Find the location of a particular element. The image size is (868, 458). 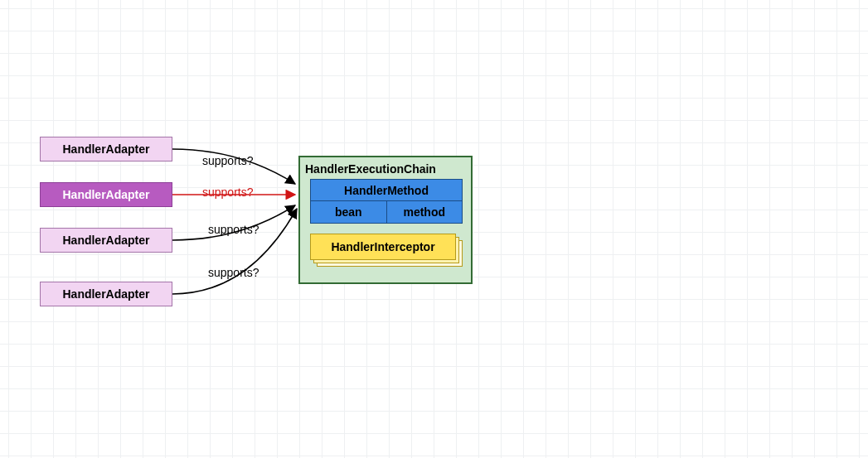

edge-label-3: supports? is located at coordinates (234, 229).